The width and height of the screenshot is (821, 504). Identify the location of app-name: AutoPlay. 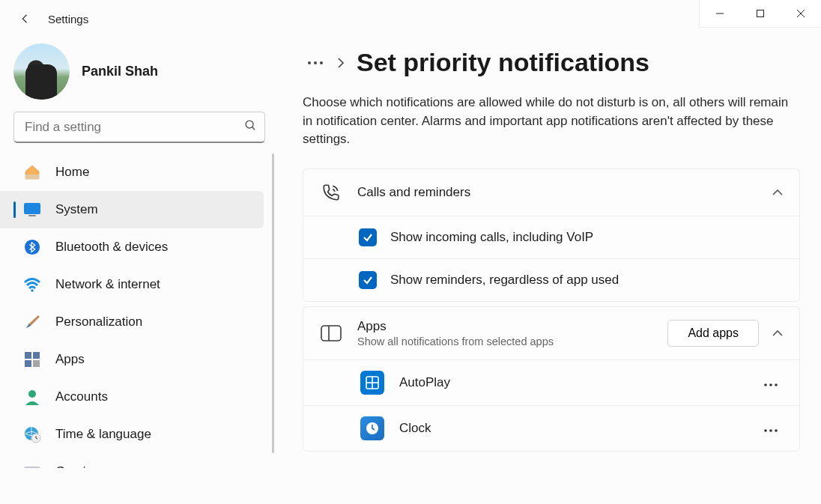
(578, 383).